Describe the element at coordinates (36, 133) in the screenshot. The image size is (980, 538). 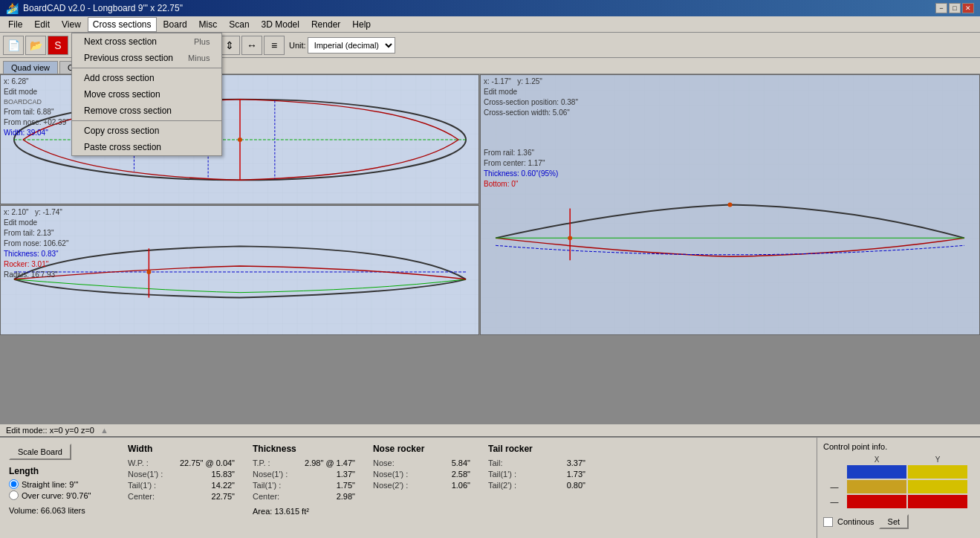
I see `vp-tl-width: Width: 39.04"` at that location.